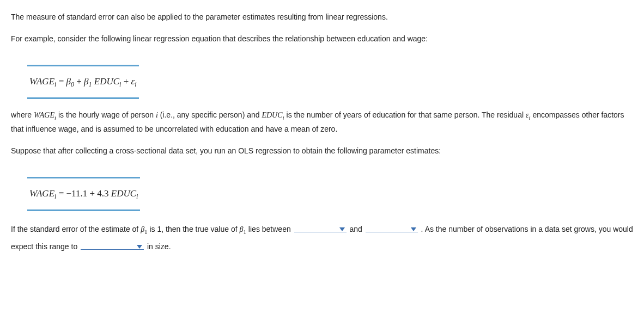 The image size is (644, 327). What do you see at coordinates (322, 122) in the screenshot?
I see `where-para: where WAGEi is the hourly wage of person…` at bounding box center [322, 122].